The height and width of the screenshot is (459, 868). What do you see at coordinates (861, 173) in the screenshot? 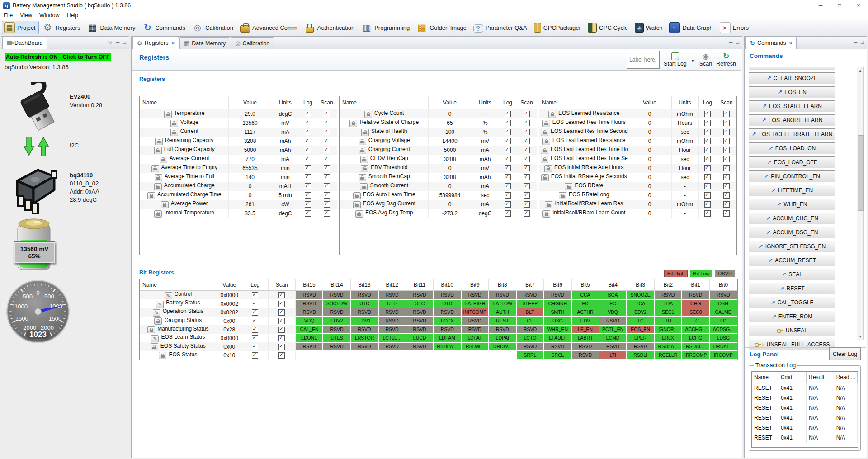
I see `scrollbar-thumb` at bounding box center [861, 173].